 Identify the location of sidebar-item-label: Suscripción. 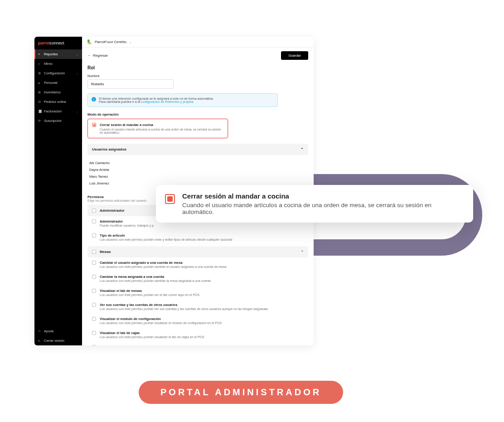
(53, 121).